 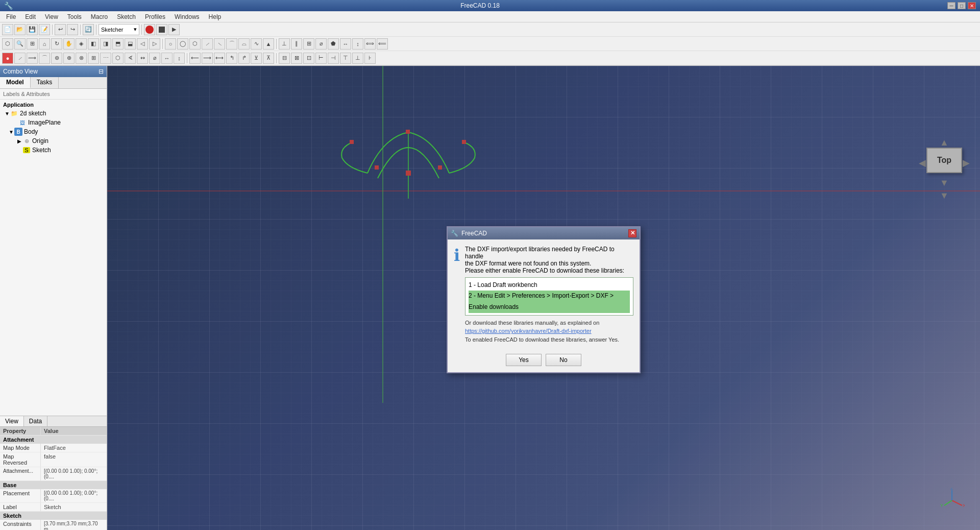 I want to click on constraint-7: ↕, so click(x=358, y=44).